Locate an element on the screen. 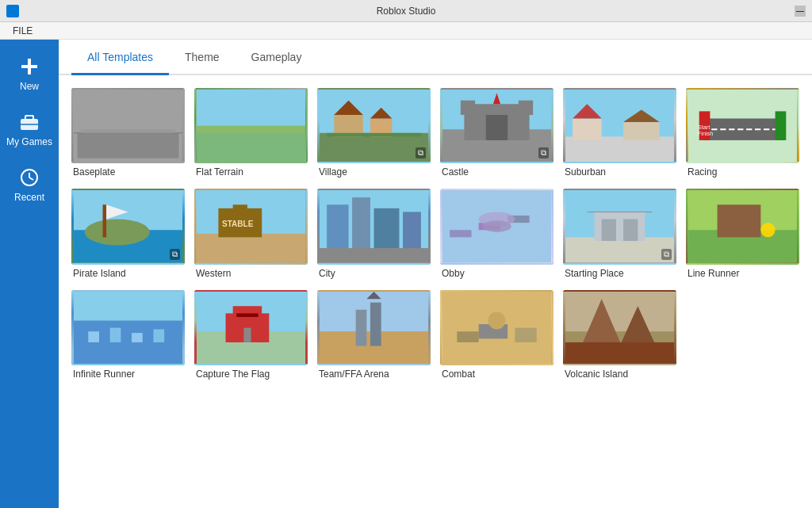  template-item-combat: Combat is located at coordinates (496, 336).